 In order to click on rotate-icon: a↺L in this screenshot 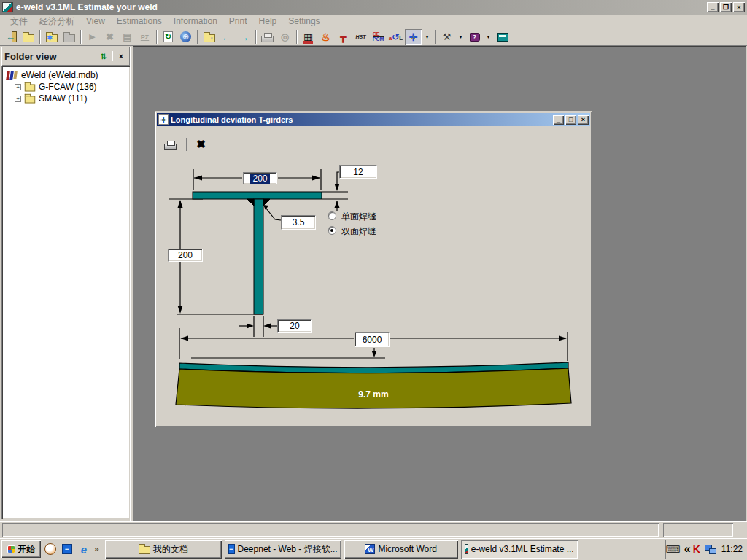, I will do `click(395, 37)`.